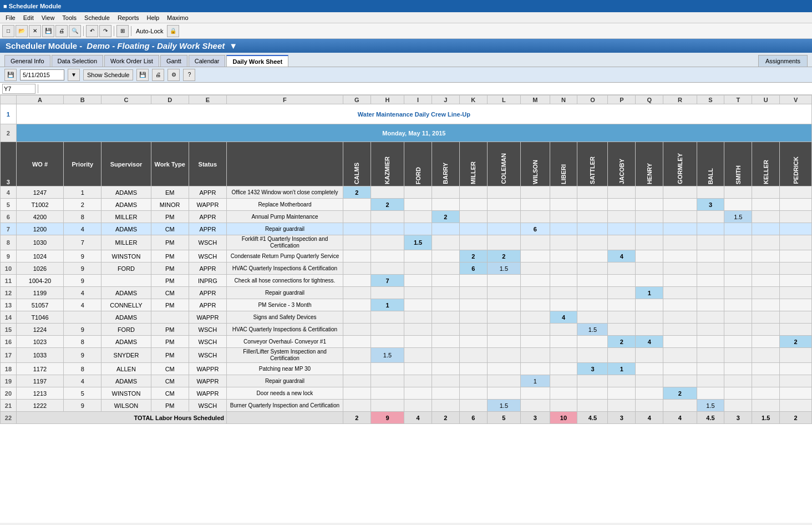  What do you see at coordinates (406, 293) in the screenshot?
I see `table-row: 12 1199 4 ADAMS CM APPR Repair guardrail…` at bounding box center [406, 293].